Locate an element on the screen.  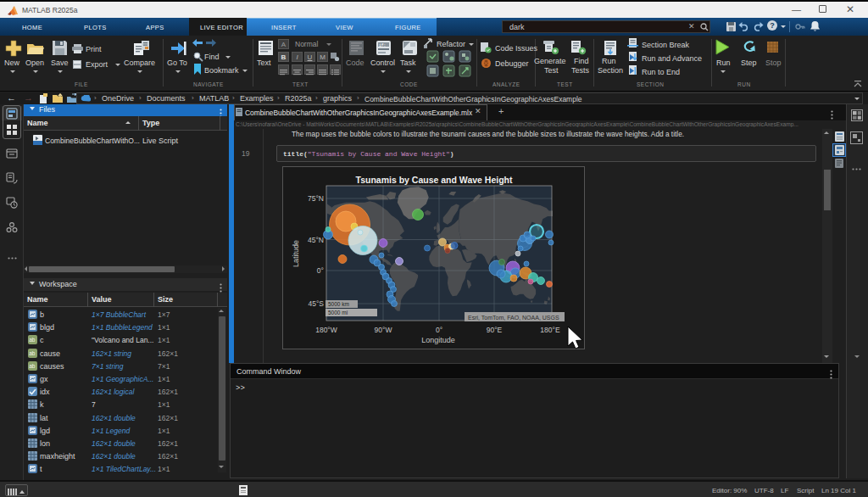
svg-text: 5000 km is located at coordinates (339, 304).